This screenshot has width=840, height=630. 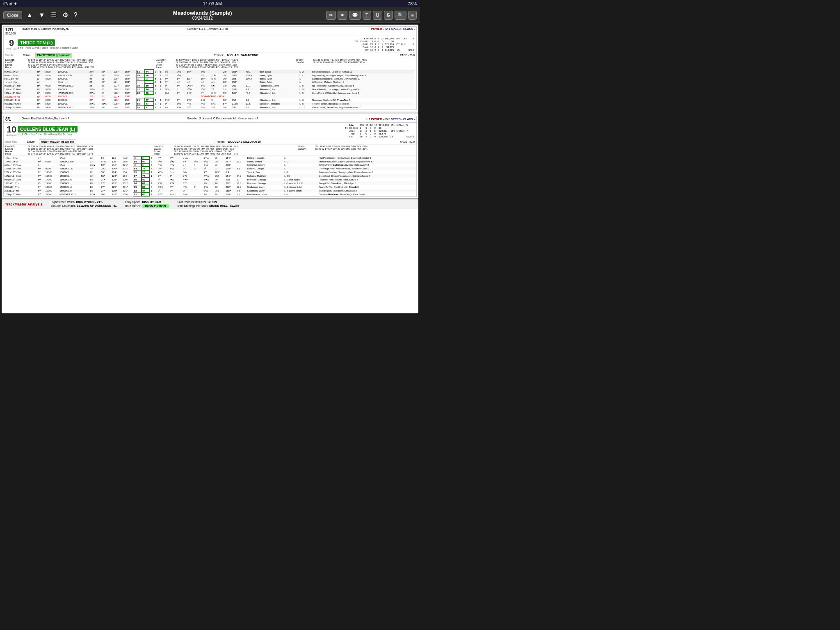 What do you see at coordinates (210, 103) in the screenshot?
I see `table-row: 09Oct11⁴ Chstift⁴⁵980010000CL 27⅔56⅔125³…` at bounding box center [210, 103].